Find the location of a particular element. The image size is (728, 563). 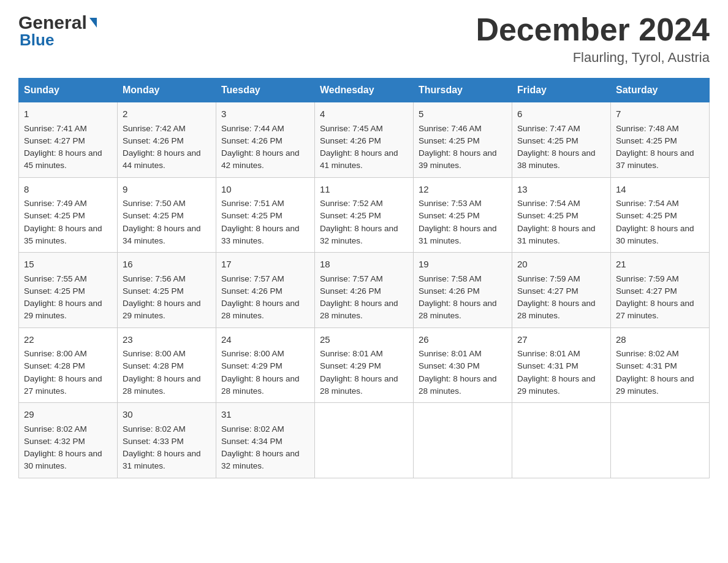

calendar-week-row: 22Sunrise: 8:00 AMSunset: 4:28 PMDayligh… is located at coordinates (364, 366).